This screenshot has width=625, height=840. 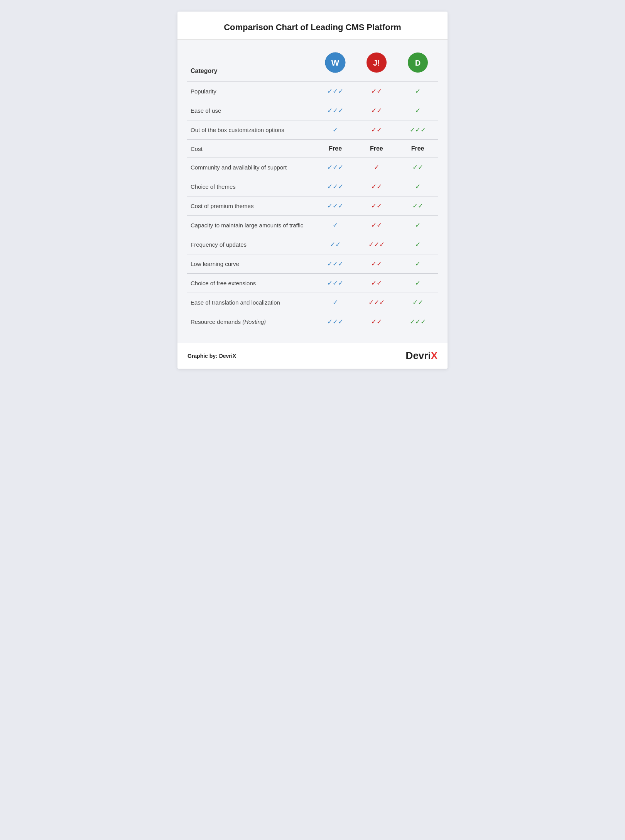 I want to click on category-cell: Ease of translation and localization, so click(x=251, y=303).